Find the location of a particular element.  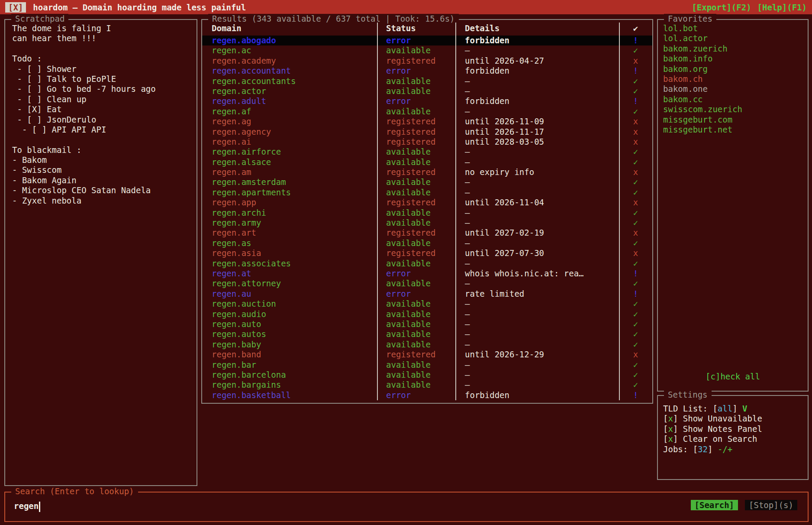

result-row: regen.amsterdamavailable–✓ is located at coordinates (427, 182).